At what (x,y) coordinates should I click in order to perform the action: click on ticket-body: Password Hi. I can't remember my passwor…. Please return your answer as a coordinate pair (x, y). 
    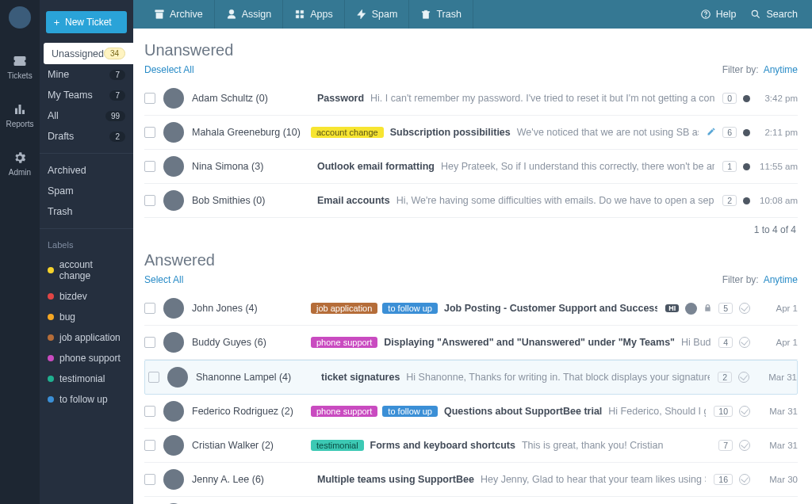
    Looking at the image, I should click on (512, 98).